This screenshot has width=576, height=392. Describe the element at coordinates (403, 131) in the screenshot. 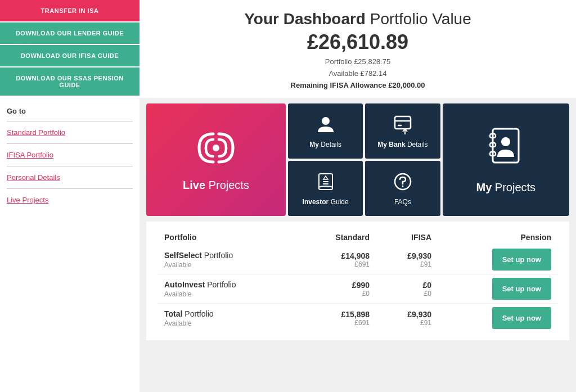

I see `my-bank-tile: My Bank Details` at that location.